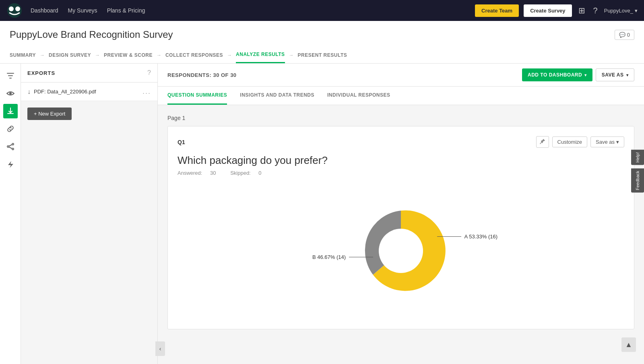 Image resolution: width=644 pixels, height=364 pixels. What do you see at coordinates (401, 251) in the screenshot?
I see `donut-hole` at bounding box center [401, 251].